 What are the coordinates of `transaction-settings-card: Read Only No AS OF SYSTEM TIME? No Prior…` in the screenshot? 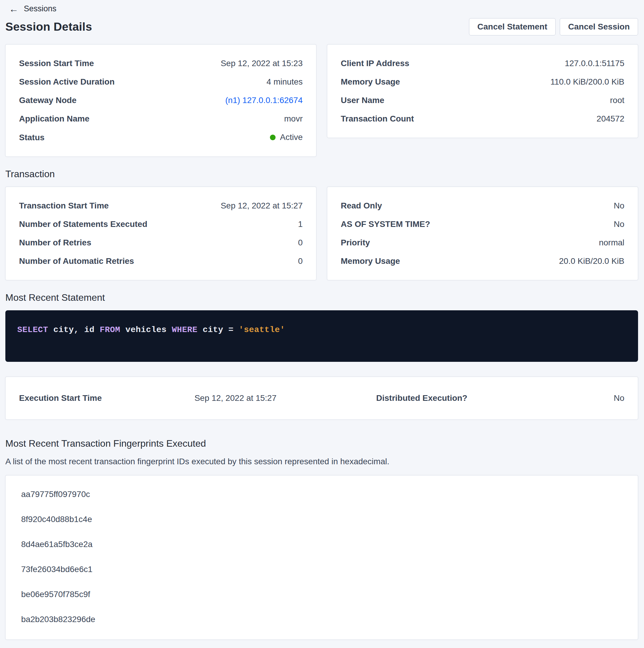 It's located at (483, 233).